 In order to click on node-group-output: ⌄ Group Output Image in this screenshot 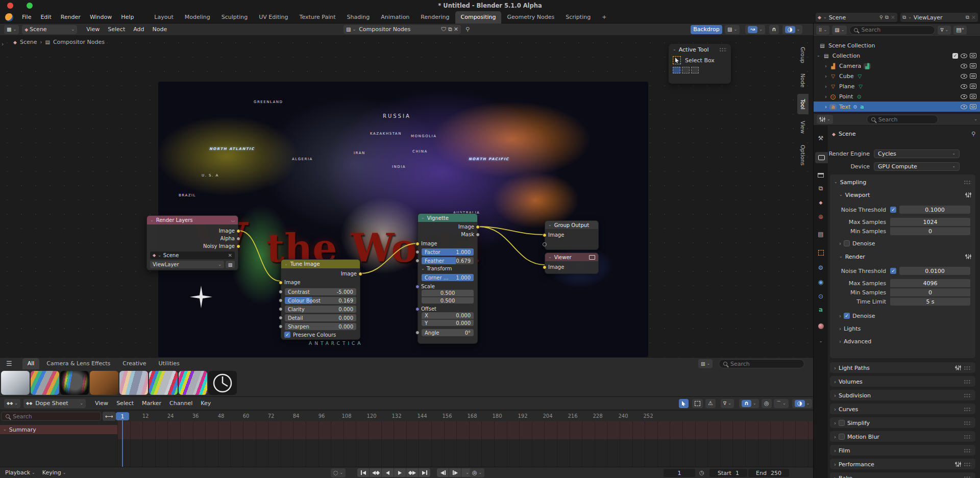, I will do `click(572, 235)`.